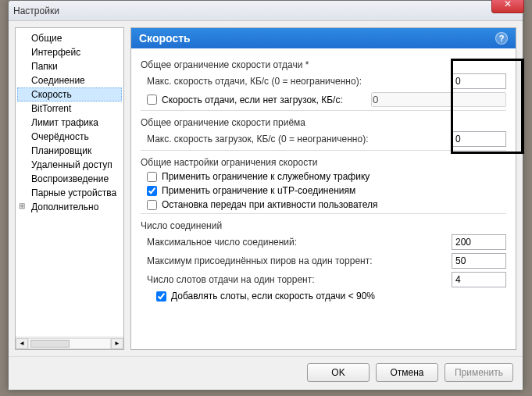 The width and height of the screenshot is (532, 396). I want to click on sidebar-item-interface: Интерфейс, so click(70, 52).